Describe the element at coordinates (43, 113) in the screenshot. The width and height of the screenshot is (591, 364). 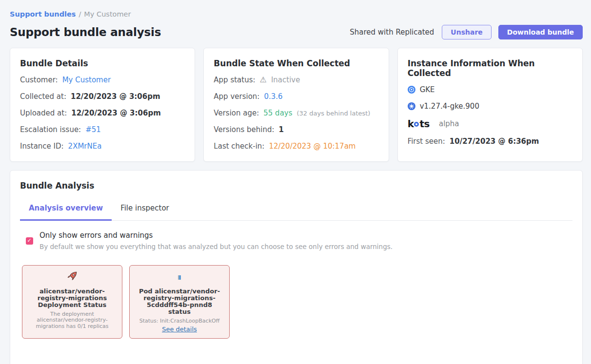
I see `uploaded-at-label: Uploaded at:` at that location.